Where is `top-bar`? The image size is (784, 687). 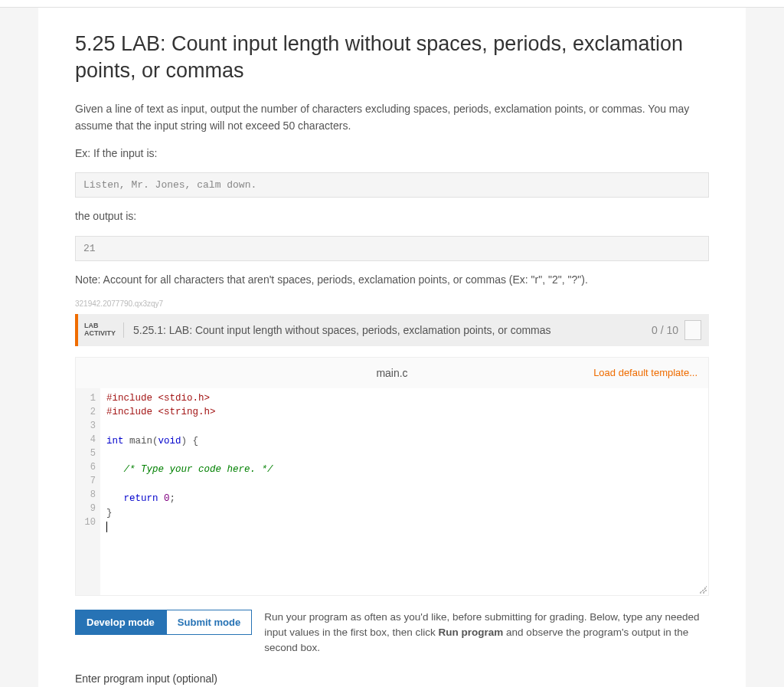 top-bar is located at coordinates (392, 4).